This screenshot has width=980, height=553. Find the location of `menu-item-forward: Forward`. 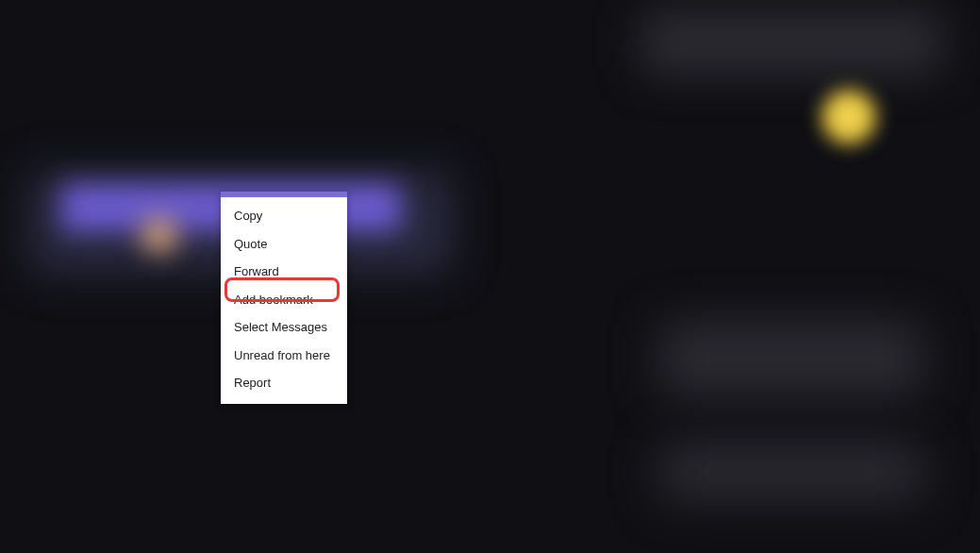

menu-item-forward: Forward is located at coordinates (284, 272).